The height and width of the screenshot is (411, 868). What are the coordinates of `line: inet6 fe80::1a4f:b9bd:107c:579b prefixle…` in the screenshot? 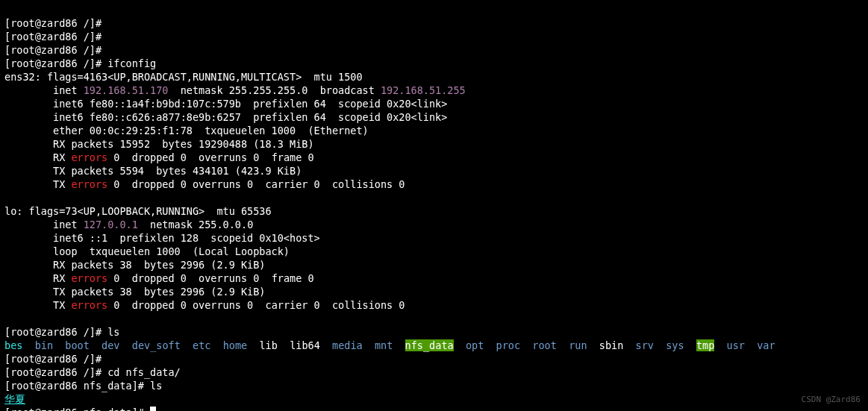 It's located at (225, 104).